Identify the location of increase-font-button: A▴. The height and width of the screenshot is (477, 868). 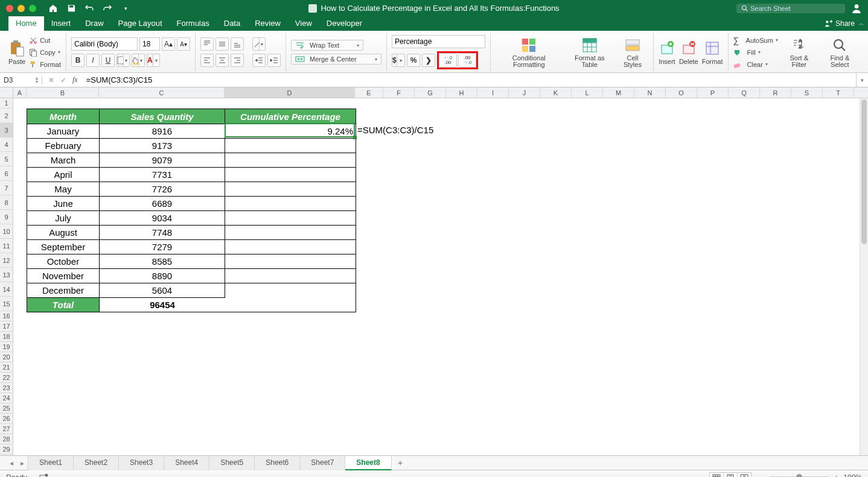
(168, 44).